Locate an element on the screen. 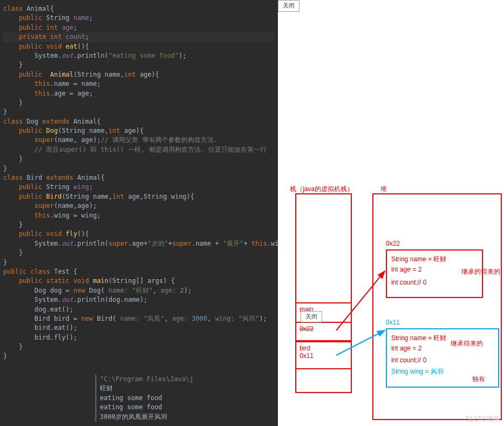 The width and height of the screenshot is (504, 426). obj2-address: 0x11 is located at coordinates (393, 322).